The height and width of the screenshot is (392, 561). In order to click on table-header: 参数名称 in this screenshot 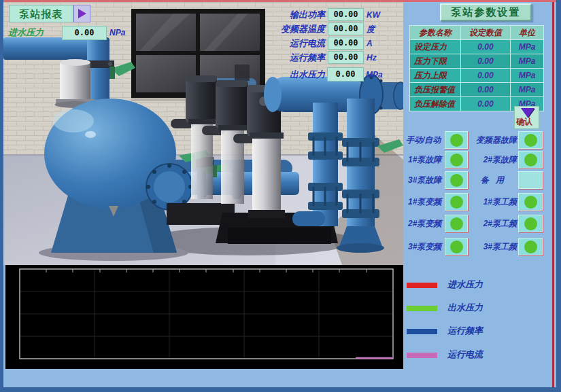, I will do `click(435, 33)`.